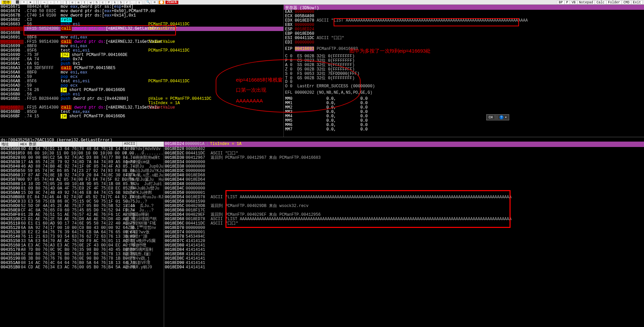  I want to click on register-row: EAX 00000000, so click(464, 12).